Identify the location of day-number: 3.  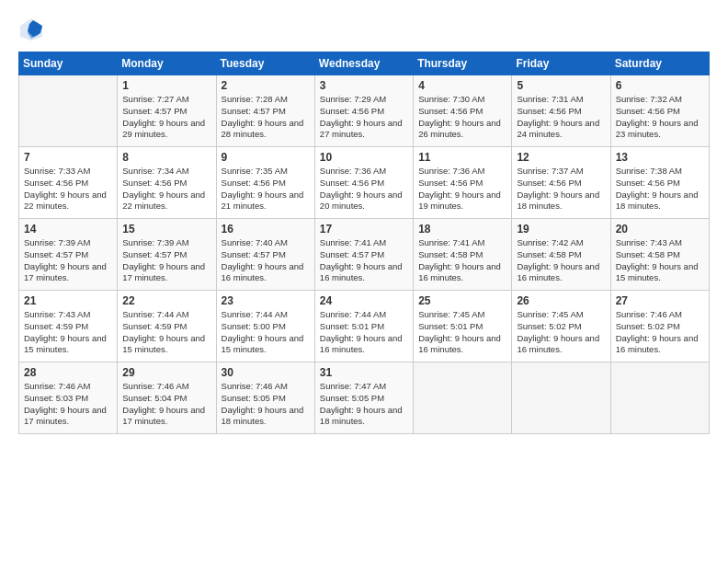
(364, 86).